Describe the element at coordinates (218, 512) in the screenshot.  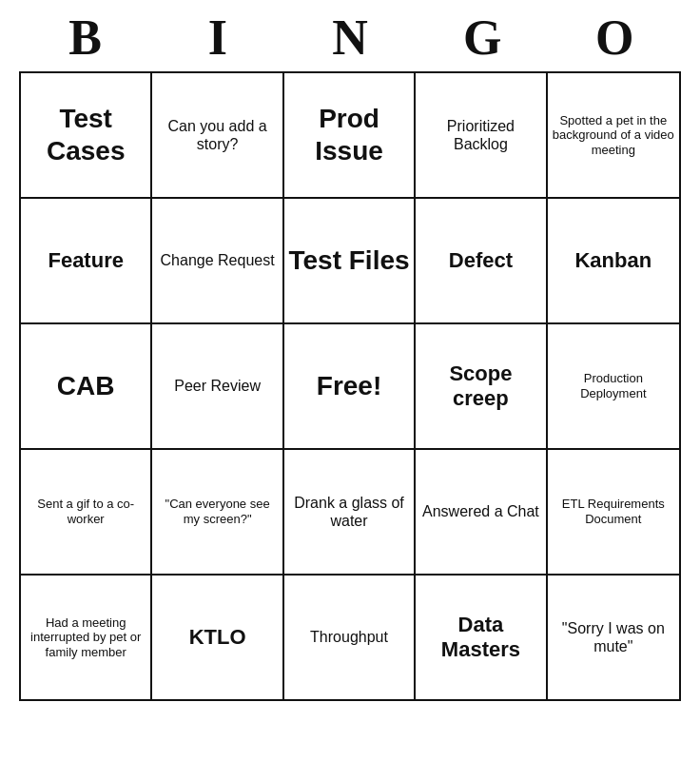
I see `cell-r3-c1: "Can everyone see my screen?"` at that location.